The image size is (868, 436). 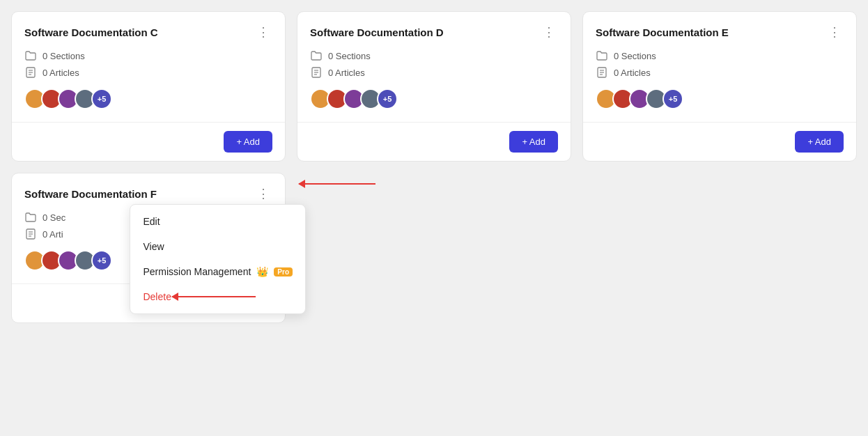 I want to click on card-d-sections-row: 0 Sections, so click(x=434, y=56).